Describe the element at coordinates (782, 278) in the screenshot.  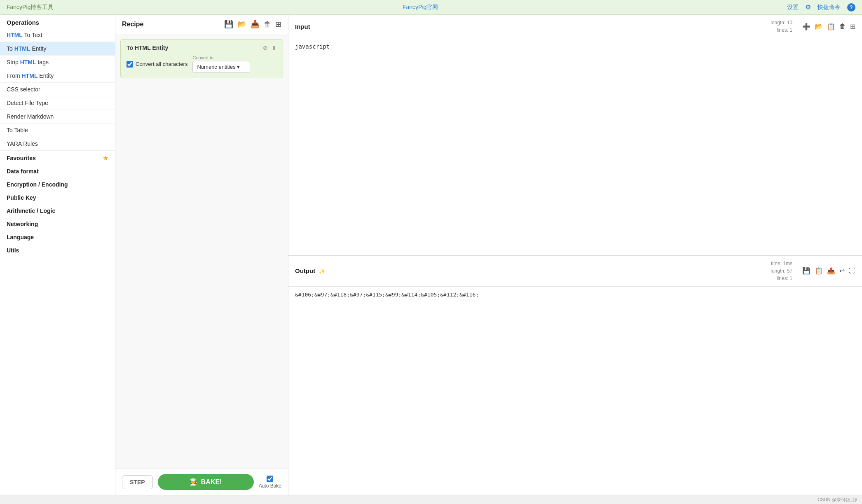
I see `output-lines-label: lines:` at that location.